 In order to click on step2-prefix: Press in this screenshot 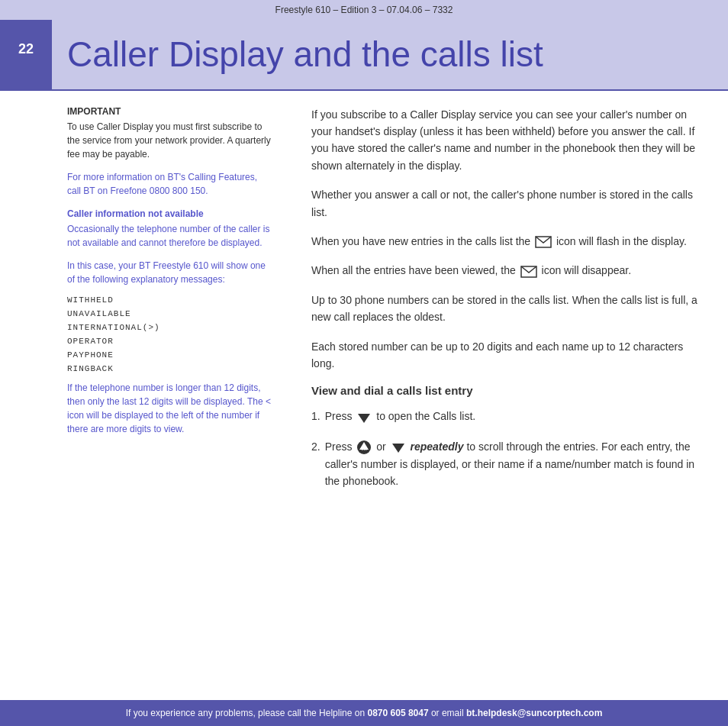, I will do `click(339, 447)`.